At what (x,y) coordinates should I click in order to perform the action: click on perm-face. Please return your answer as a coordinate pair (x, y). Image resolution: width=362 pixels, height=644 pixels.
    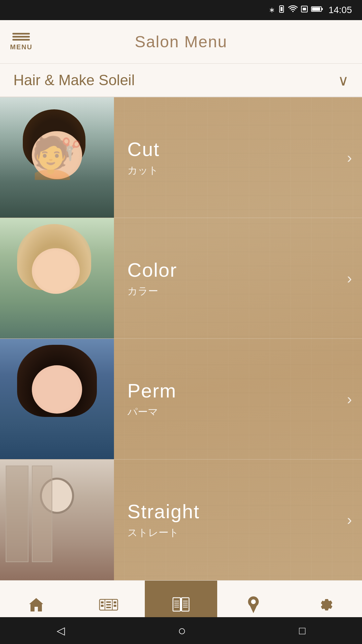
    Looking at the image, I should click on (57, 389).